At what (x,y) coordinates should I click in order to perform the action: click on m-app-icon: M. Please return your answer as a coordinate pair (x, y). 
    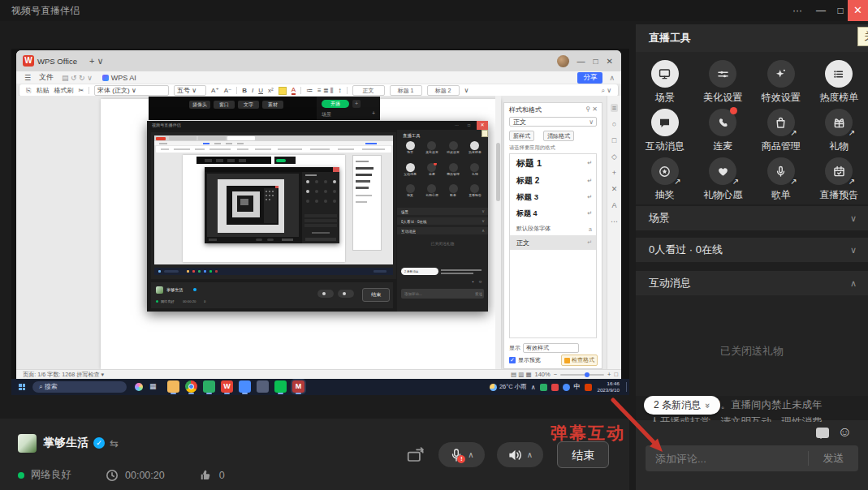
    Looking at the image, I should click on (299, 386).